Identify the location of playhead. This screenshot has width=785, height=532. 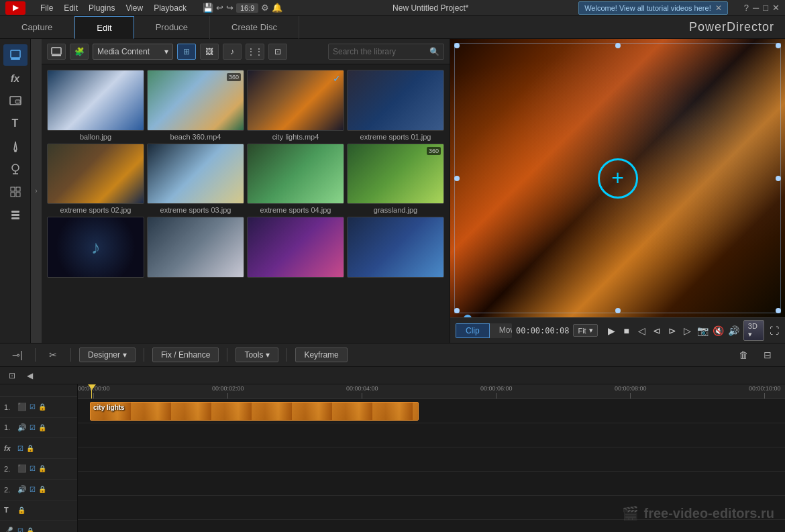
(91, 392).